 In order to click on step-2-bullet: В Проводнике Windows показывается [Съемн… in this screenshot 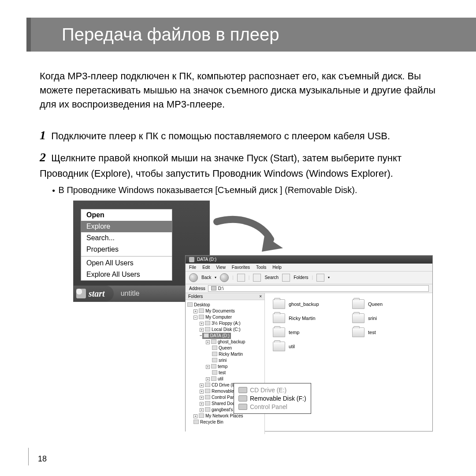, I will do `click(244, 190)`.